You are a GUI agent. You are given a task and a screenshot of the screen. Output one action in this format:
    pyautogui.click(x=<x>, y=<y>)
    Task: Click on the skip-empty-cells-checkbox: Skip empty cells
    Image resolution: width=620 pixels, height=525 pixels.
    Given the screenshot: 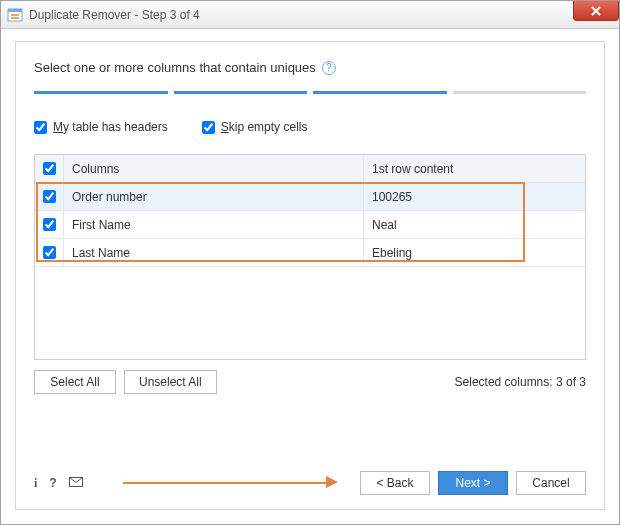 What is the action you would take?
    pyautogui.click(x=255, y=127)
    